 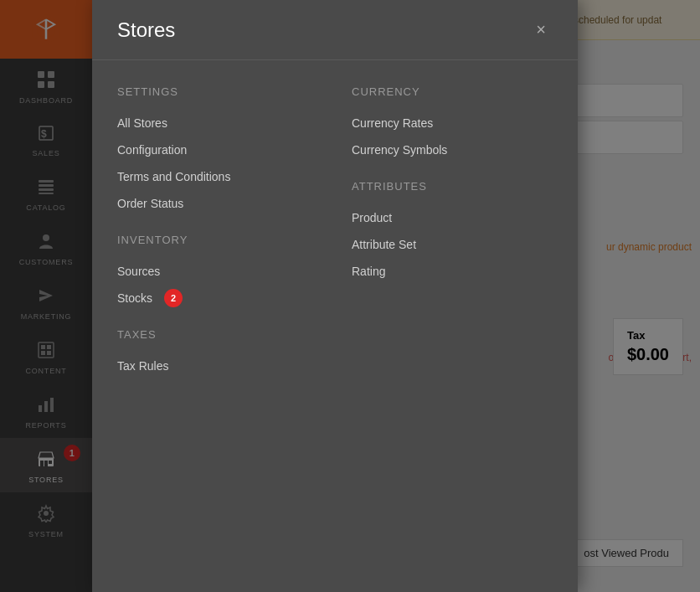 What do you see at coordinates (335, 30) in the screenshot?
I see `modal-header: Stores ×` at bounding box center [335, 30].